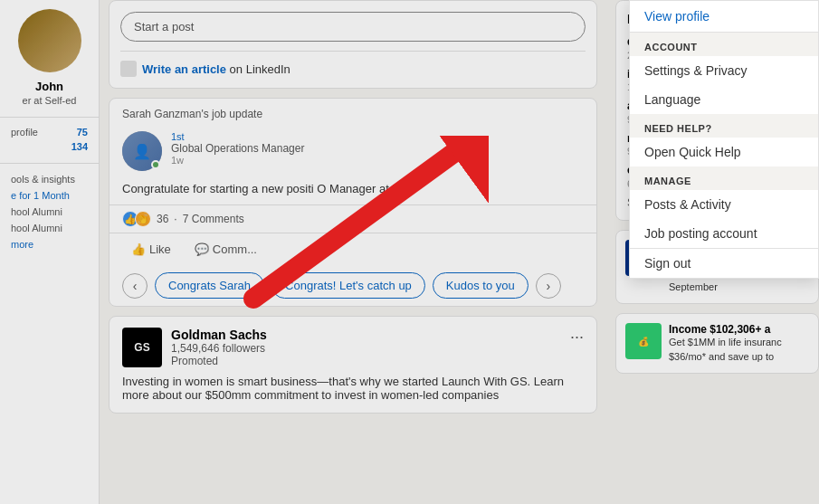 This screenshot has height=504, width=819. I want to click on posts-activity-item: Posts & Activity, so click(724, 204).